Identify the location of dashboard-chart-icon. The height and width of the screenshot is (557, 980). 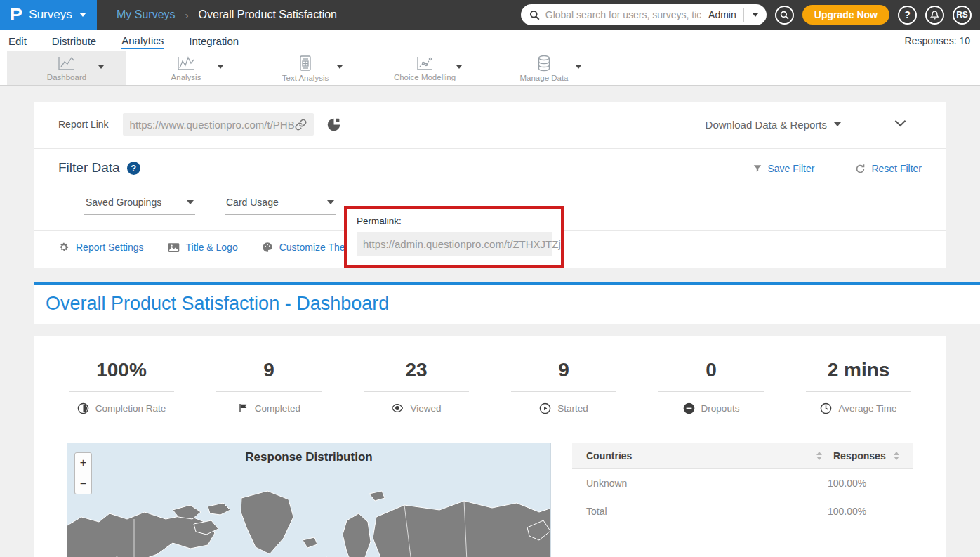
(67, 63).